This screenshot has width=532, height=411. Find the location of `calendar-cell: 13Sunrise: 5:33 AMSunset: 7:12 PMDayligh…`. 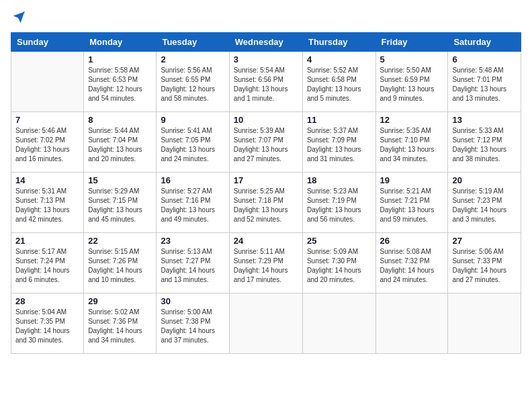

calendar-cell: 13Sunrise: 5:33 AMSunset: 7:12 PMDayligh… is located at coordinates (485, 142).